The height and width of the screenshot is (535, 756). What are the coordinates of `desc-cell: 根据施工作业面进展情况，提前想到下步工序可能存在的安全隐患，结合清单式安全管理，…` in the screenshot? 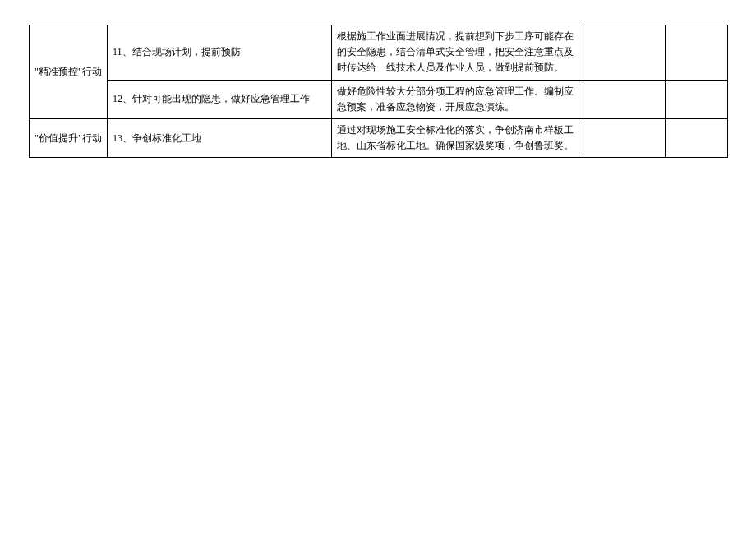 It's located at (458, 53).